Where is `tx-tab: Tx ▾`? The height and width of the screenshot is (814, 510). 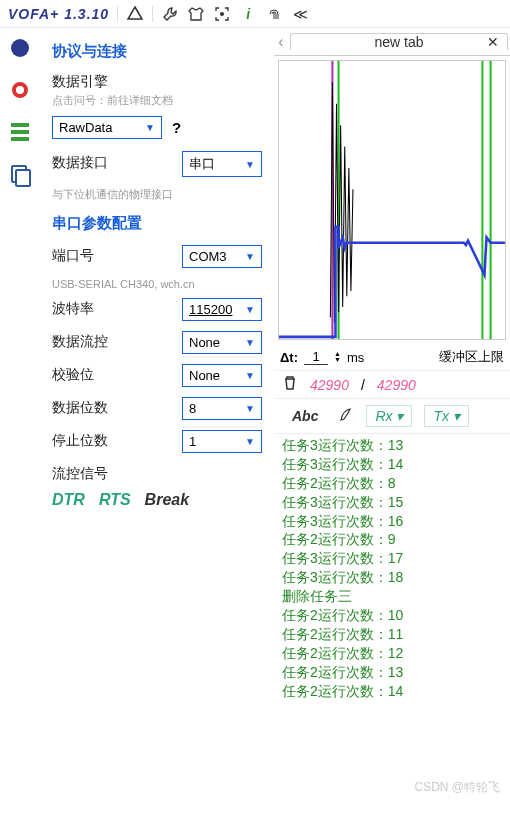 tx-tab: Tx ▾ is located at coordinates (446, 416).